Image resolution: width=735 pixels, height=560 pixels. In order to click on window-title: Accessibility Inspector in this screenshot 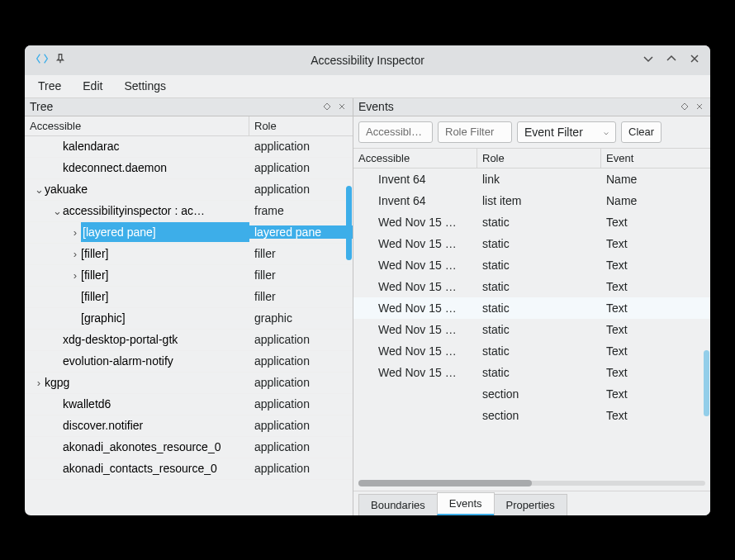, I will do `click(368, 60)`.